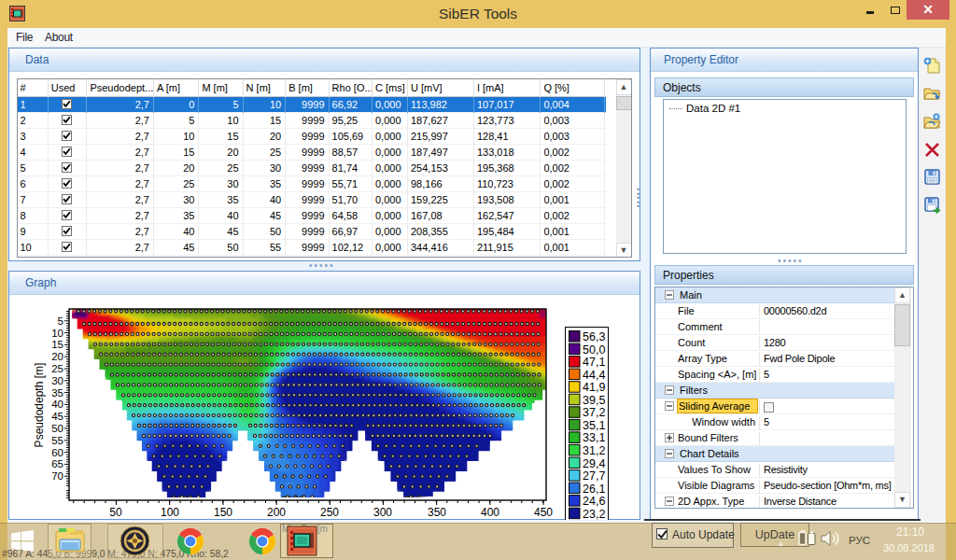  What do you see at coordinates (61, 321) in the screenshot?
I see `svg-text: 5` at bounding box center [61, 321].